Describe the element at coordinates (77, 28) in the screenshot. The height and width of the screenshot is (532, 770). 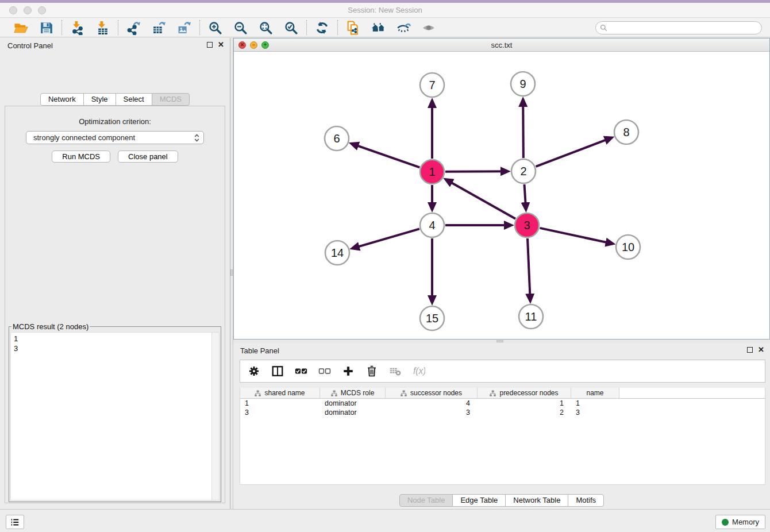
I see `import-network-button` at that location.